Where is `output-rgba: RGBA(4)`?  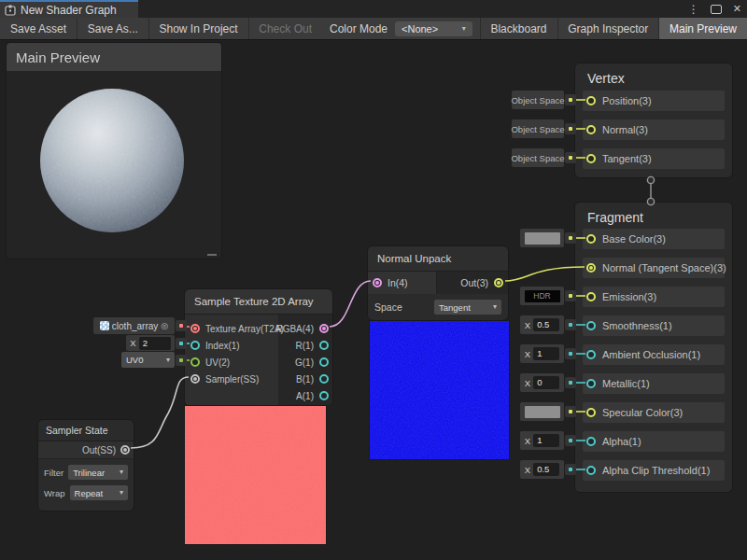
output-rgba: RGBA(4) is located at coordinates (303, 329).